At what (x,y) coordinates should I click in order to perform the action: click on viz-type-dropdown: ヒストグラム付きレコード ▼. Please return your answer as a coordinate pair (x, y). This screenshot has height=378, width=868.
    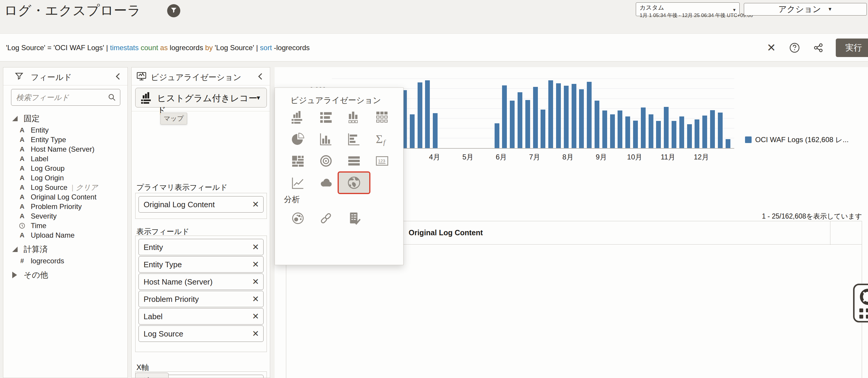
    Looking at the image, I should click on (201, 98).